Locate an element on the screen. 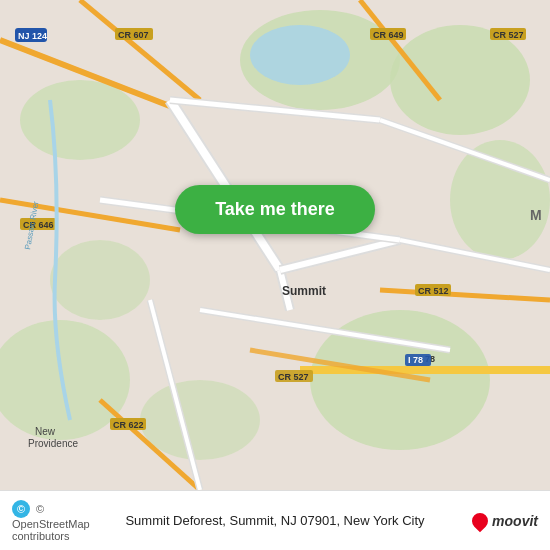 The image size is (550, 550). svg-text: M is located at coordinates (536, 215).